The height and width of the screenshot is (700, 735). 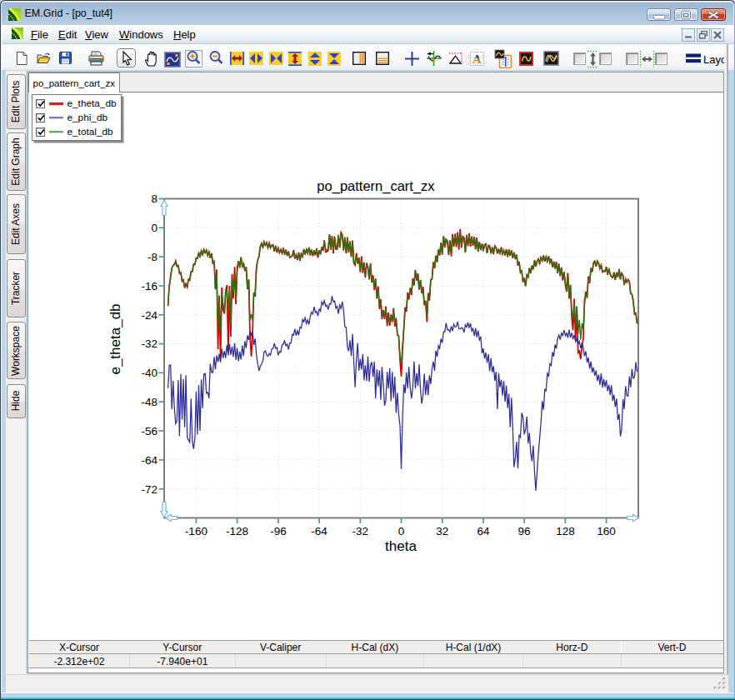 What do you see at coordinates (278, 532) in the screenshot?
I see `svg-text: -96` at bounding box center [278, 532].